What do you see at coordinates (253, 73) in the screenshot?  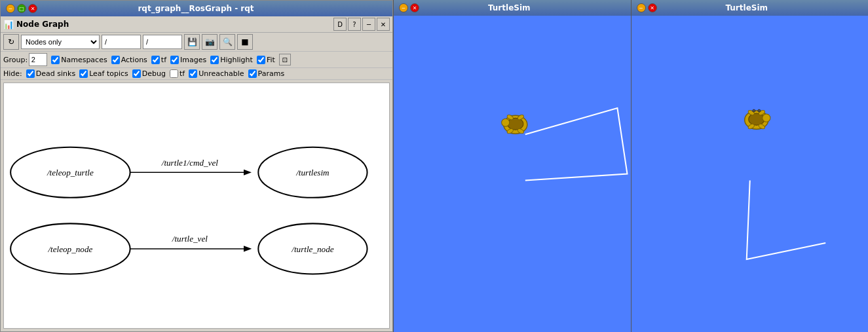 I see `params-checkbox` at bounding box center [253, 73].